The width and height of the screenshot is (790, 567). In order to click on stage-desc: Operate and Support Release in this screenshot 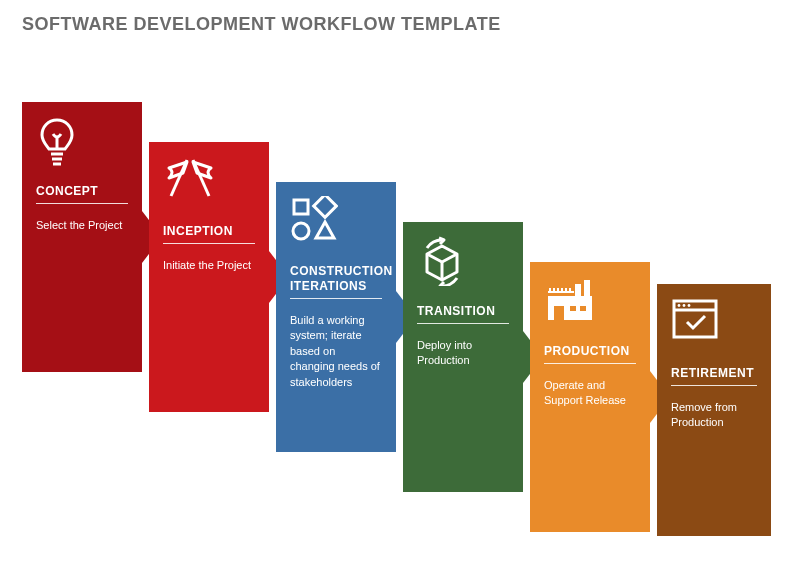, I will do `click(590, 394)`.